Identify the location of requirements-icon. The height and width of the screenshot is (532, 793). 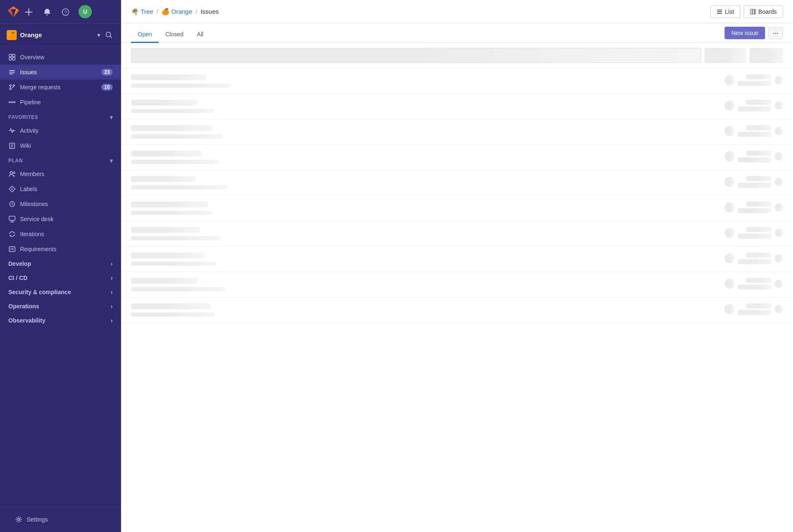
(12, 249).